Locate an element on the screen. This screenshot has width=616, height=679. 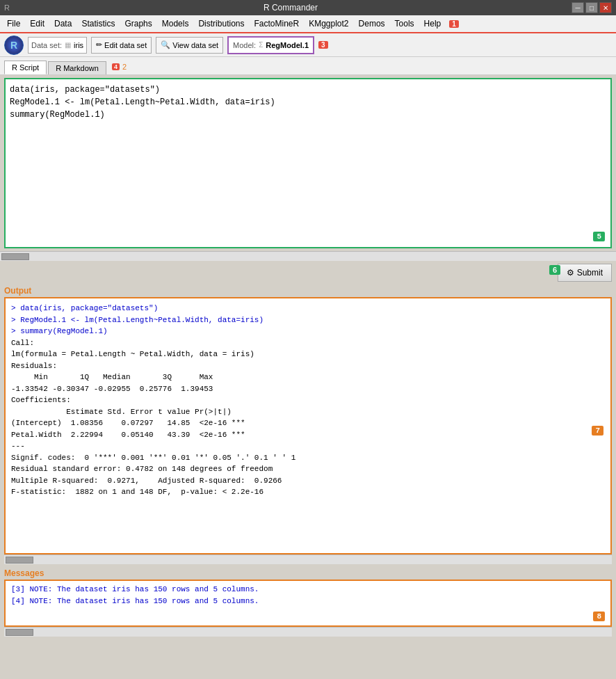
script-line-3: summary(RegModel.1) is located at coordinates (308, 115).